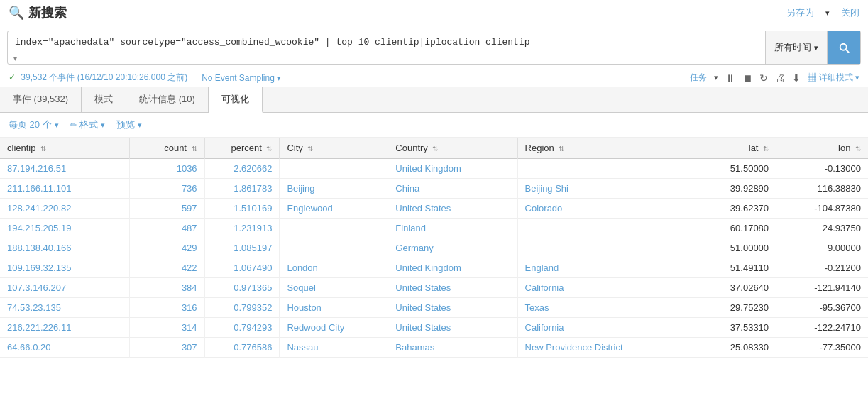 Image resolution: width=868 pixels, height=403 pixels. What do you see at coordinates (698, 78) in the screenshot?
I see `task-link: 任务` at bounding box center [698, 78].